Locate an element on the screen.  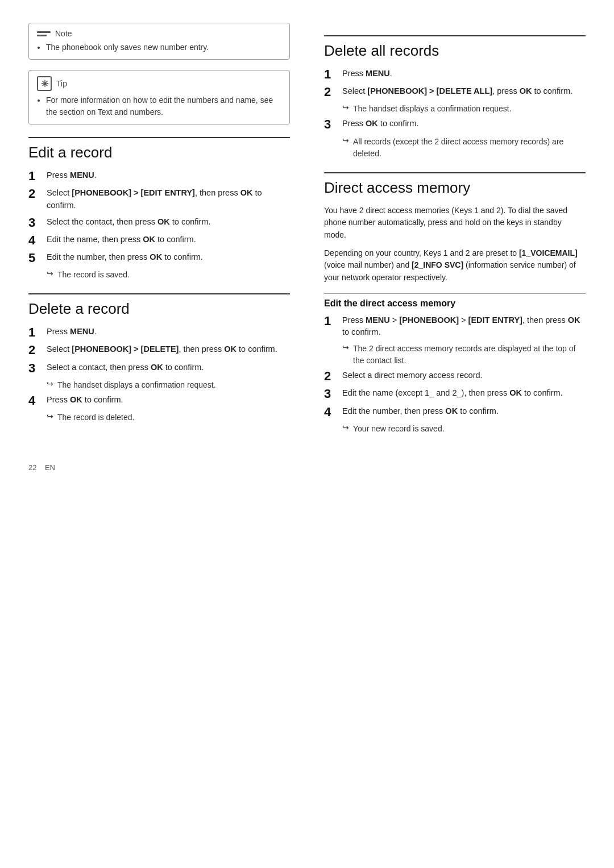
arrow-icon-dam4: ↪ is located at coordinates (346, 427).